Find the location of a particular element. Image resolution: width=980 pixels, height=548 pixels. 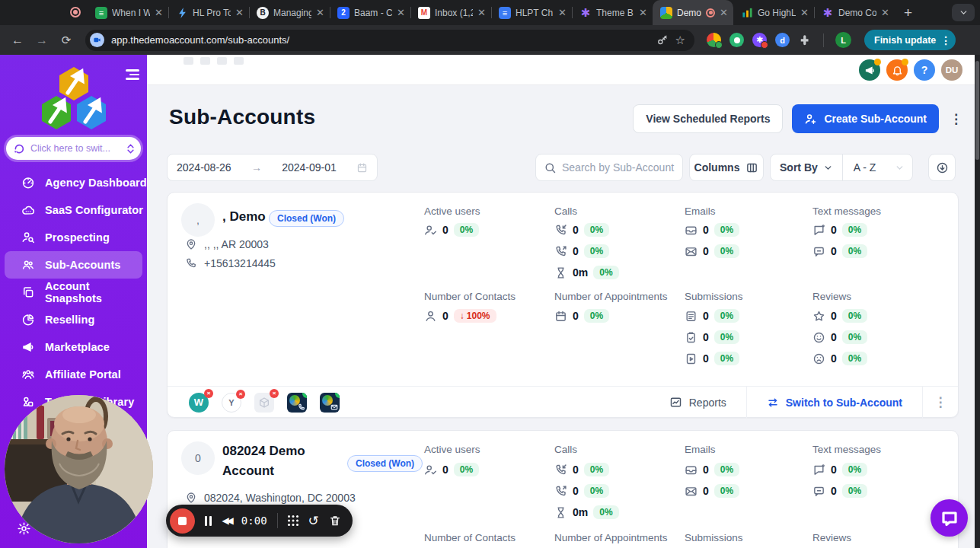

status-badge: Closed (Won) is located at coordinates (306, 218).